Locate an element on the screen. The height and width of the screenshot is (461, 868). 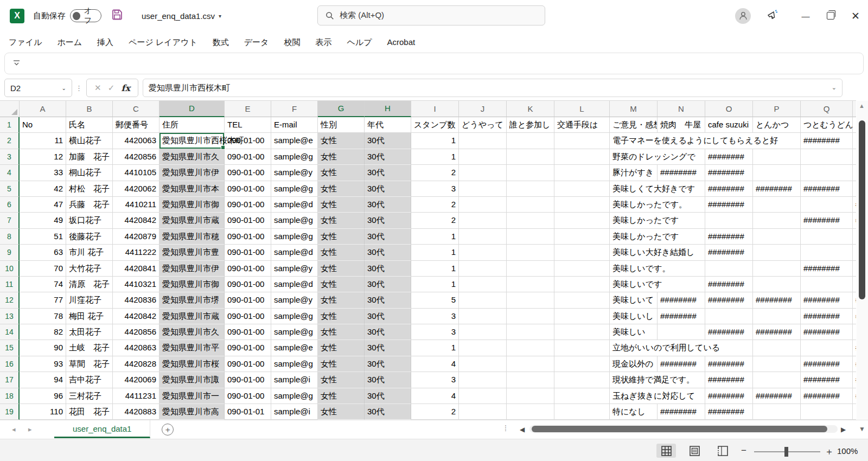
cell-D12: 愛知県豊川市堺 is located at coordinates (192, 300).